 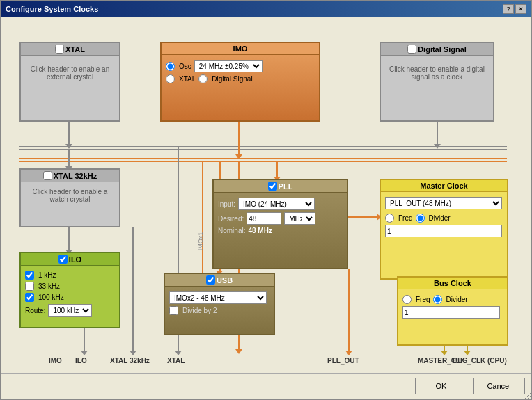 I want to click on imo-xtal-radio, so click(x=170, y=79).